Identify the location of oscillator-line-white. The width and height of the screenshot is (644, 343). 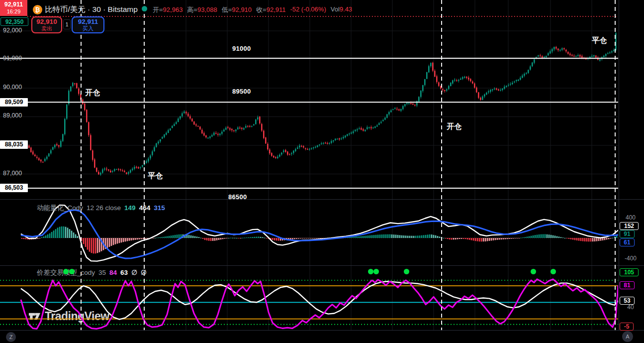
(319, 300).